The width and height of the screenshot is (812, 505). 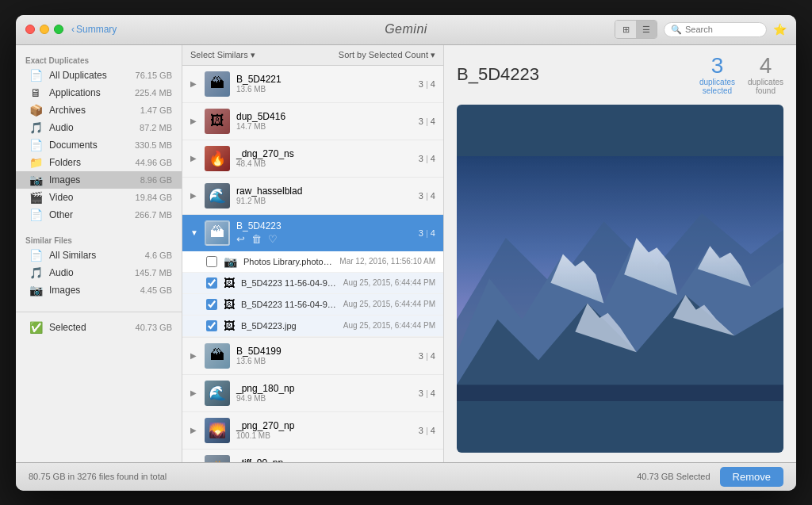 What do you see at coordinates (780, 29) in the screenshot?
I see `favorites-button: ⭐` at bounding box center [780, 29].